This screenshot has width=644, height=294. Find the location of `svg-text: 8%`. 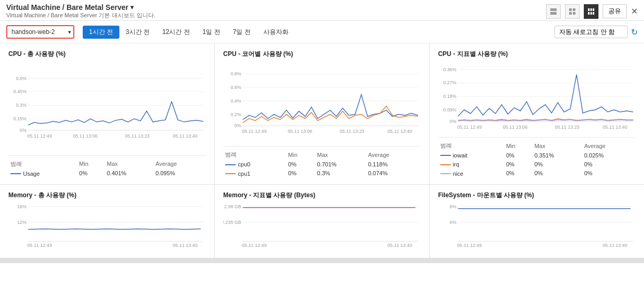

svg-text: 8% is located at coordinates (453, 206).